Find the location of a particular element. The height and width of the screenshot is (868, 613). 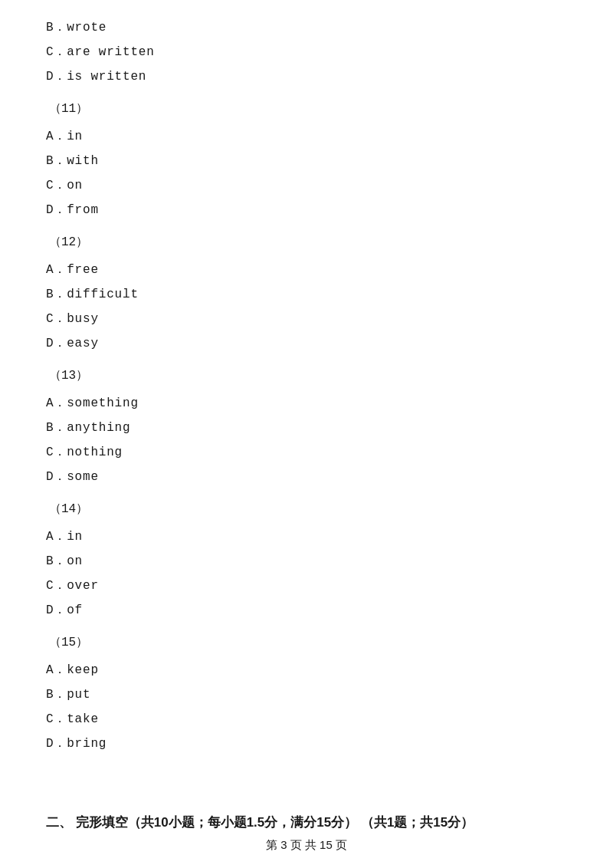

option-14-d: D．of is located at coordinates (306, 610).